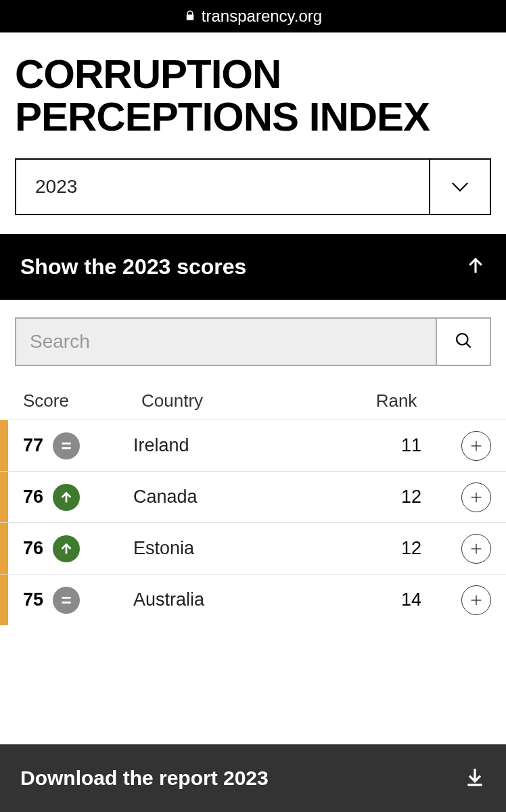  I want to click on country-name: Ireland, so click(249, 445).